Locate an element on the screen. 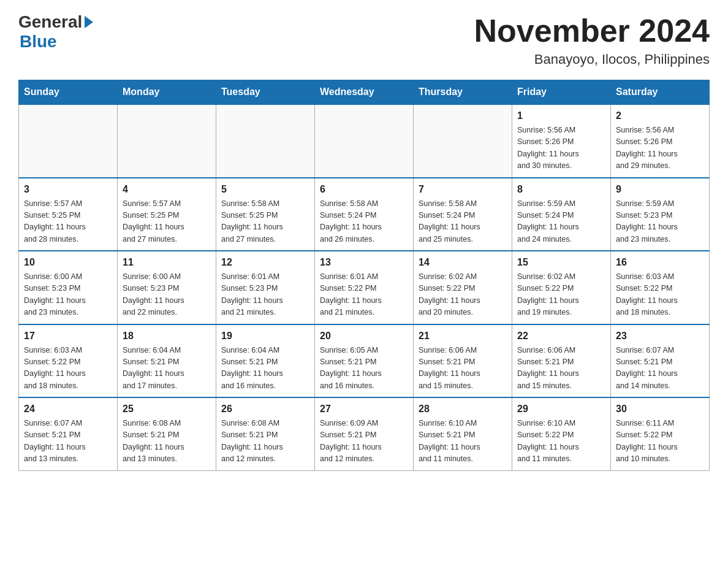 The width and height of the screenshot is (728, 563). day-number: 4 is located at coordinates (167, 190).